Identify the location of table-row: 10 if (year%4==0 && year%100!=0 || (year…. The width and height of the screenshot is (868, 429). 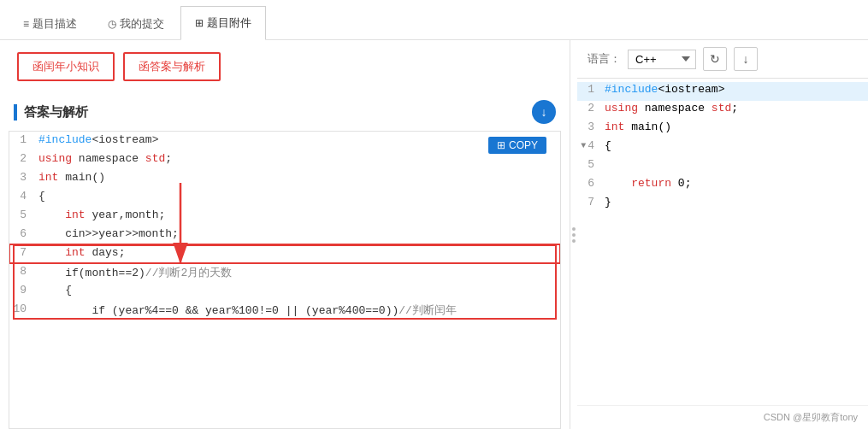
(285, 310).